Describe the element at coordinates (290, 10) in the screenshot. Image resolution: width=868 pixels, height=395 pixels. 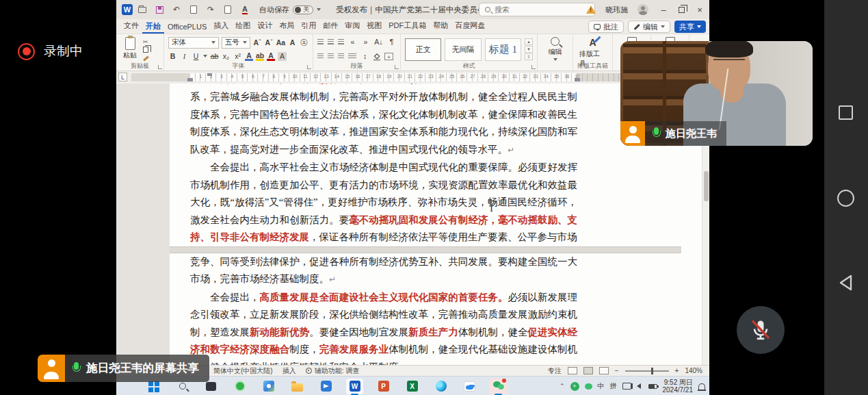
I see `autosave-toggle: 自动保存 关` at that location.